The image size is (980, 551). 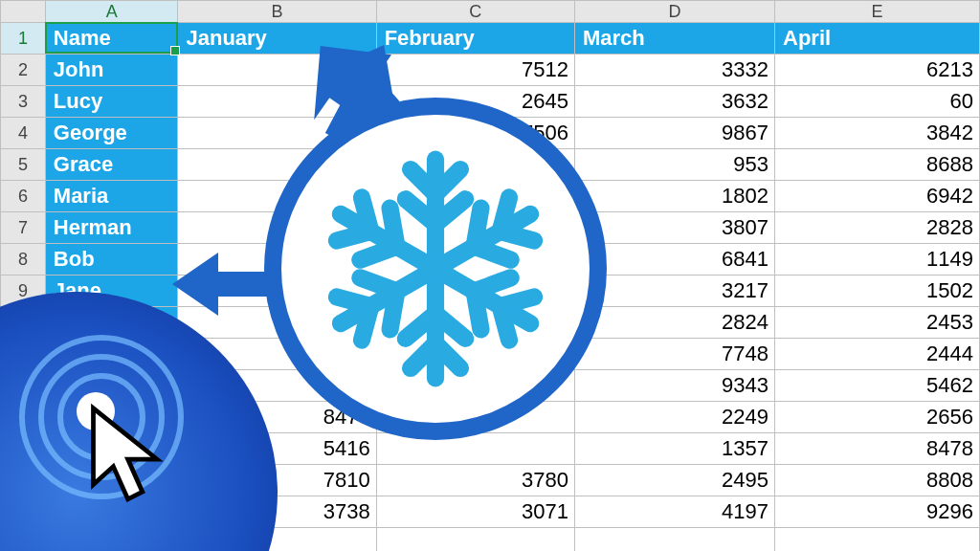 I want to click on data-cell: 2495, so click(x=674, y=480).